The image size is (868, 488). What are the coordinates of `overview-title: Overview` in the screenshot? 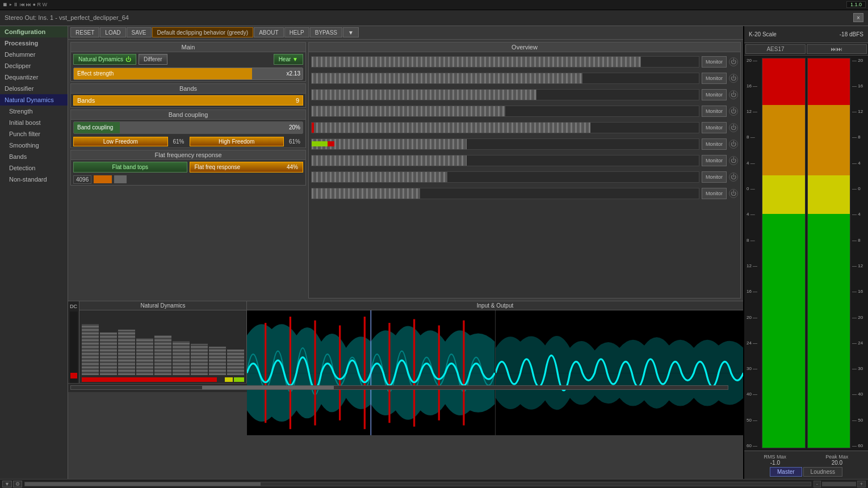 It's located at (525, 48).